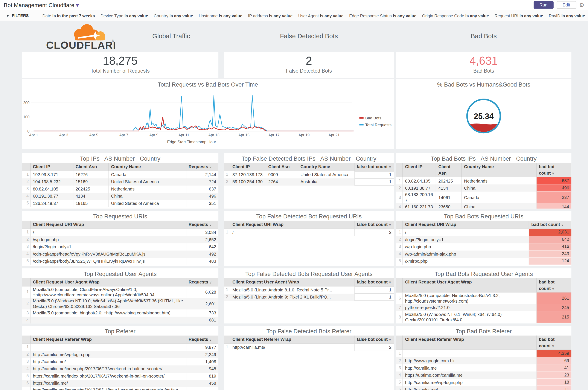 Image resolution: width=588 pixels, height=390 pixels. What do you see at coordinates (309, 232) in the screenshot?
I see `table-row: 1/2` at bounding box center [309, 232].